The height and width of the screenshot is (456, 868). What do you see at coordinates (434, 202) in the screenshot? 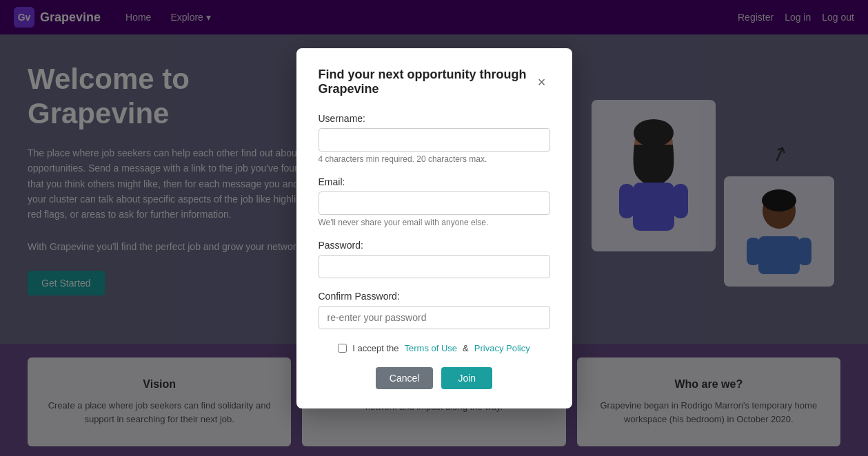
I see `email-group: Email: We'll never share your email with…` at bounding box center [434, 202].